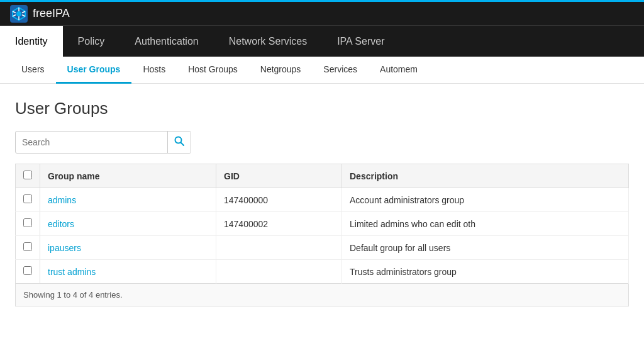  Describe the element at coordinates (486, 176) in the screenshot. I see `col-header-description: Description` at that location.